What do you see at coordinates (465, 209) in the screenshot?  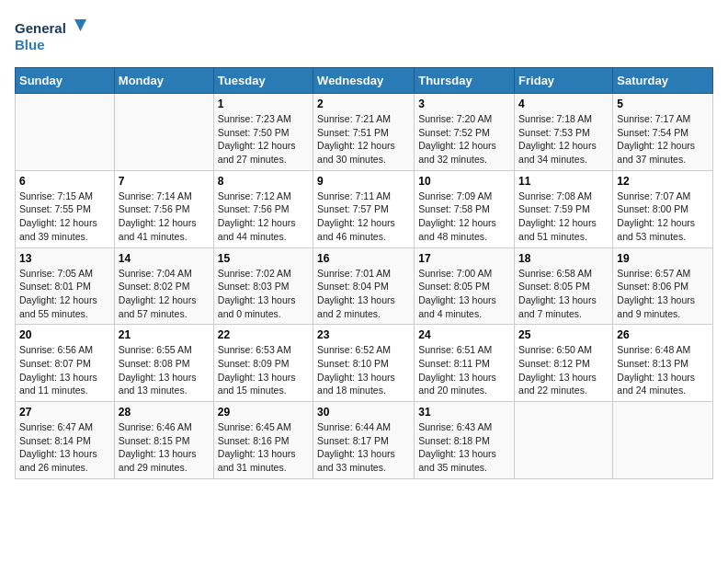 I see `calendar-cell: 10Sunrise: 7:09 AM Sunset: 7:58 PM Dayli…` at bounding box center [465, 209].